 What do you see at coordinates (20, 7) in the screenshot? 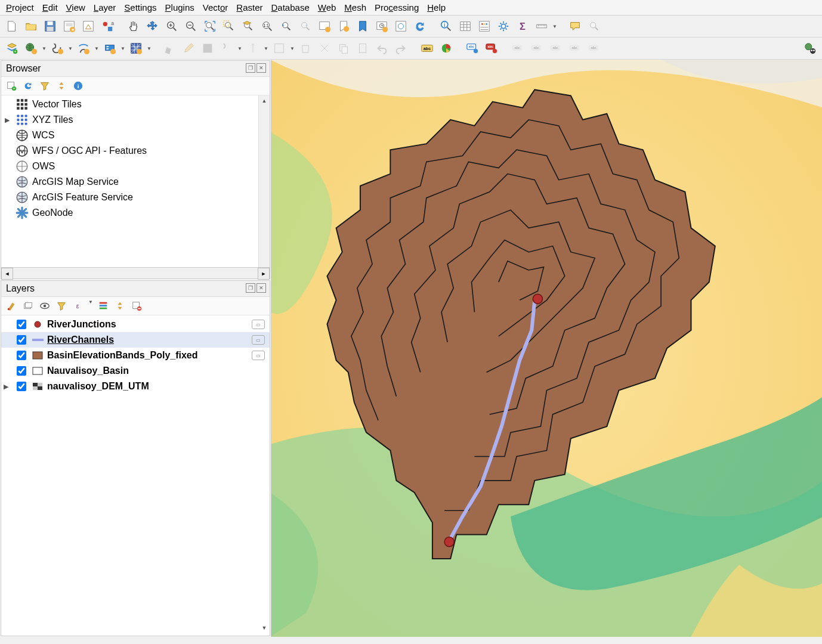
I see `menu-project: Project` at bounding box center [20, 7].